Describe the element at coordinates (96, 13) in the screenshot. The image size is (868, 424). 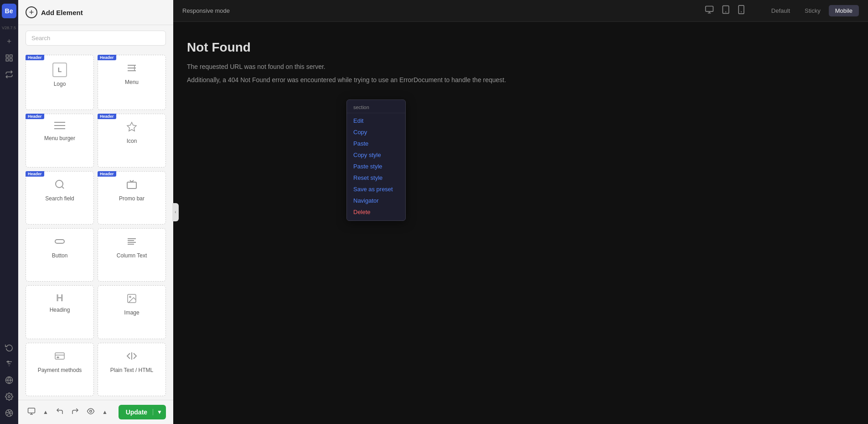
I see `panel-header: + Add Element` at that location.